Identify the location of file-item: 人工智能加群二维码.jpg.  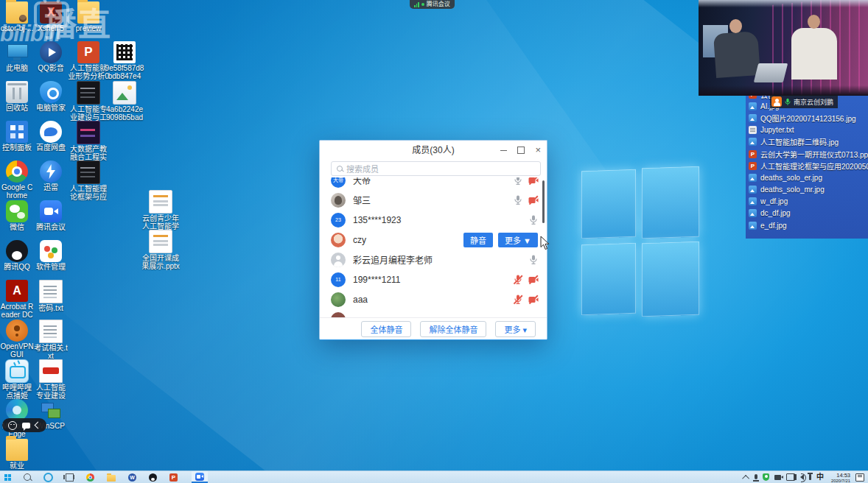
(808, 142).